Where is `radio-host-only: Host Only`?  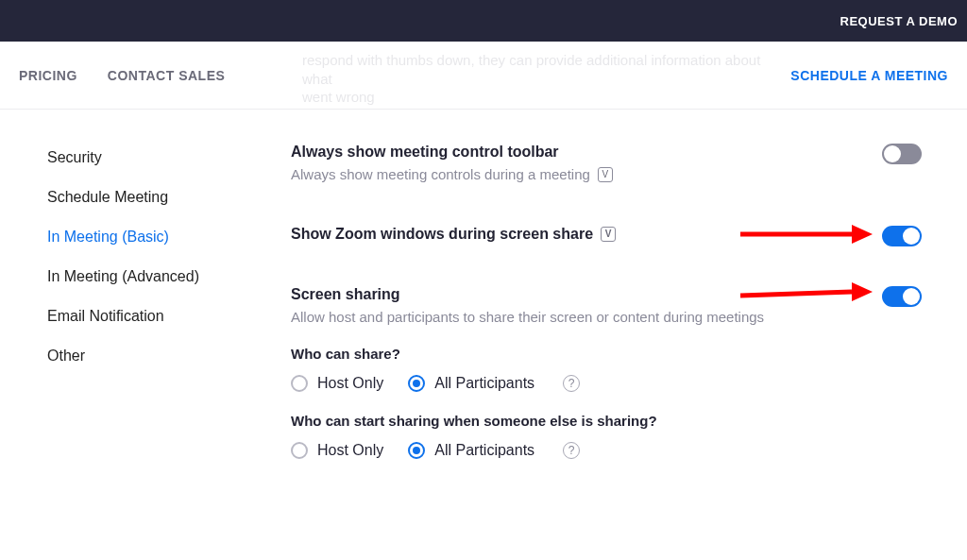 radio-host-only: Host Only is located at coordinates (337, 383).